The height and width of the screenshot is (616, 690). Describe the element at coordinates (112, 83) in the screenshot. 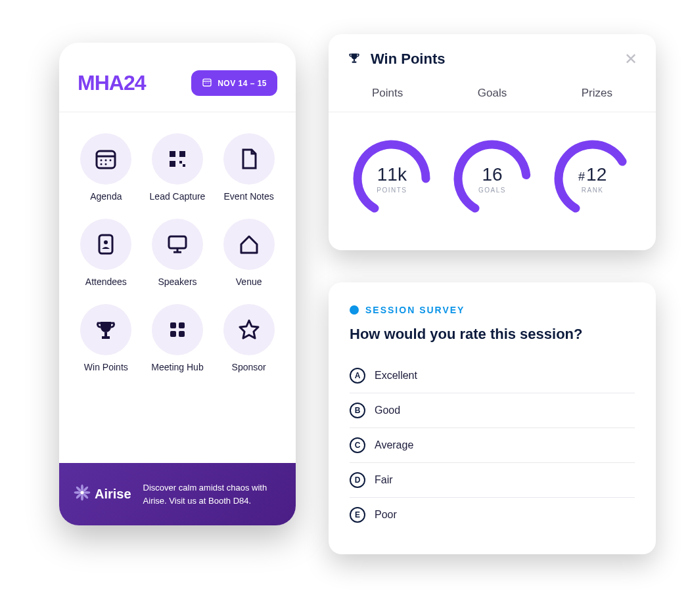

I see `app-logo: MHA24` at that location.